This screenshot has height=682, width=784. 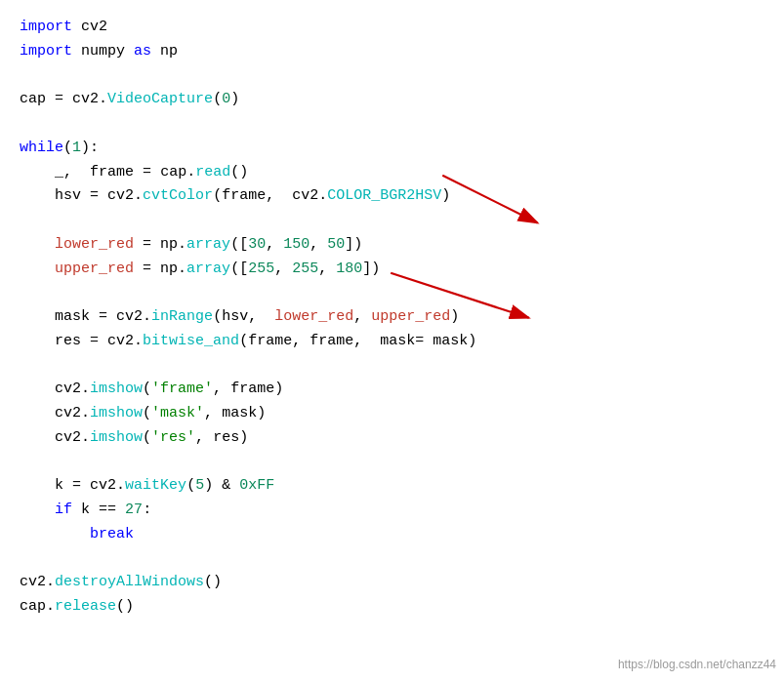 What do you see at coordinates (392, 341) in the screenshot?
I see `code-line-14: res = cv2.bitwise_and(frame, frame, mask…` at bounding box center [392, 341].